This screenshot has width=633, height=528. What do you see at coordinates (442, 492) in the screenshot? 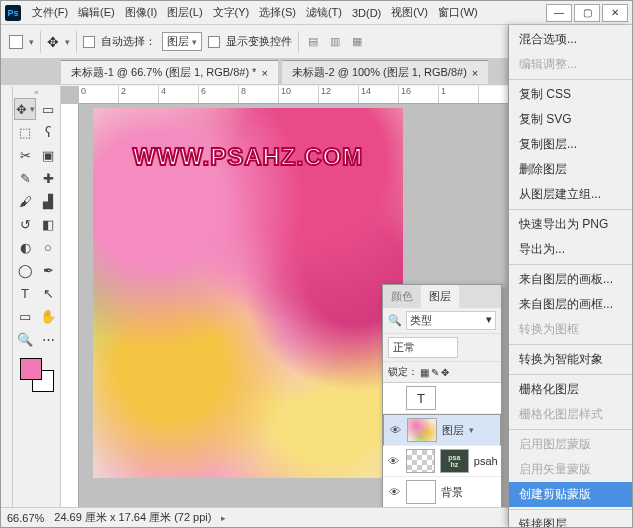
I see `layer-row-background: 👁 背景` at bounding box center [442, 492].